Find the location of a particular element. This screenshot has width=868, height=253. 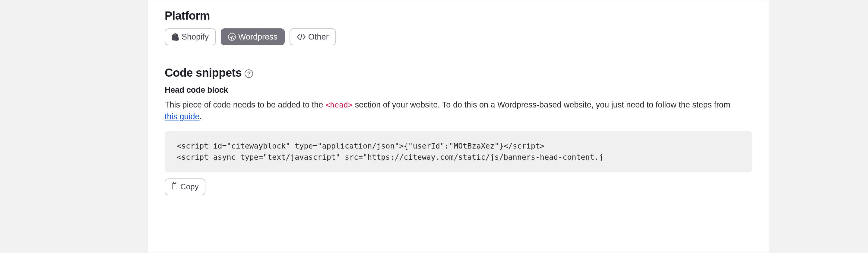

platform-options: Shopify Wordpress is located at coordinates (458, 37).